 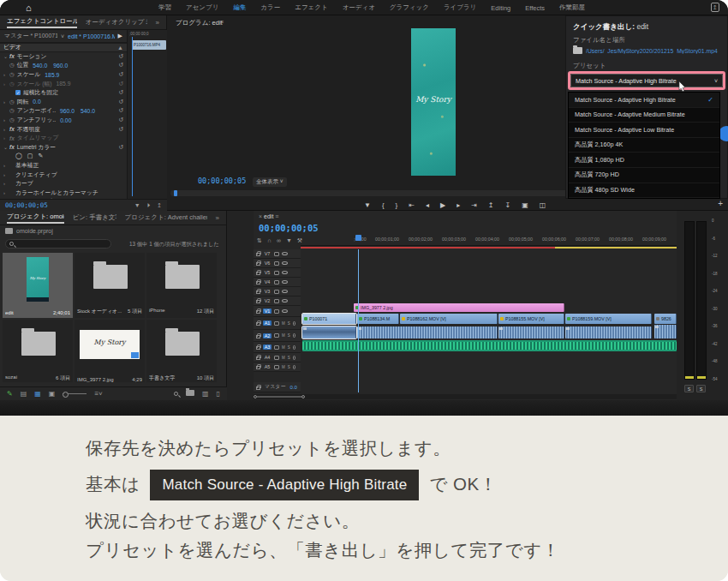 I want to click on tab-project-omoide: プロジェクト: omoide, so click(x=36, y=218).